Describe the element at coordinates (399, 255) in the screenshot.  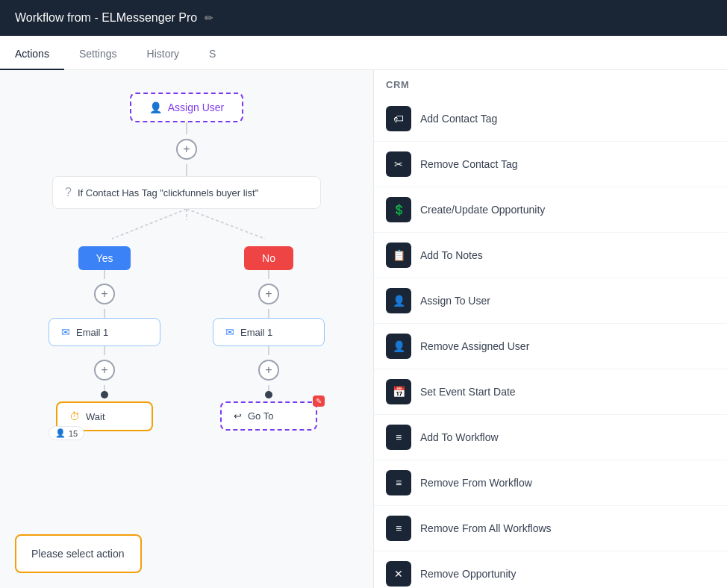
I see `action-icon-add-to-notes: 📋` at that location.